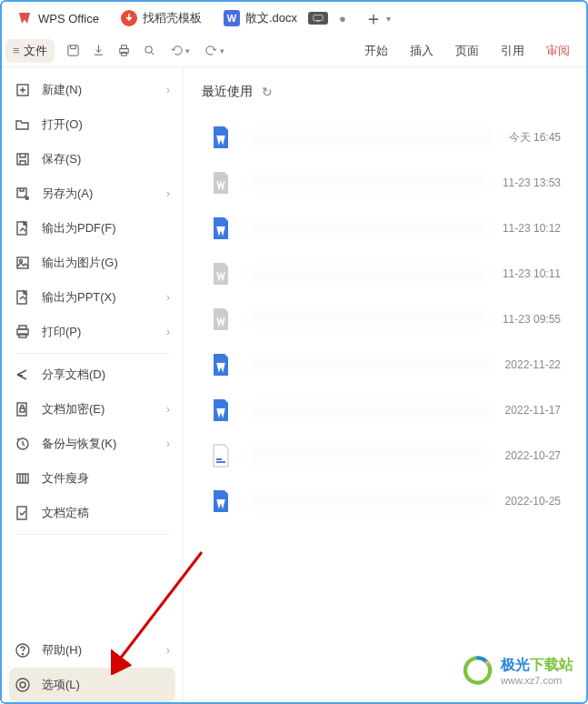 The image size is (588, 704). What do you see at coordinates (93, 409) in the screenshot?
I see `menu-lock: 文档加密(E)›` at bounding box center [93, 409].